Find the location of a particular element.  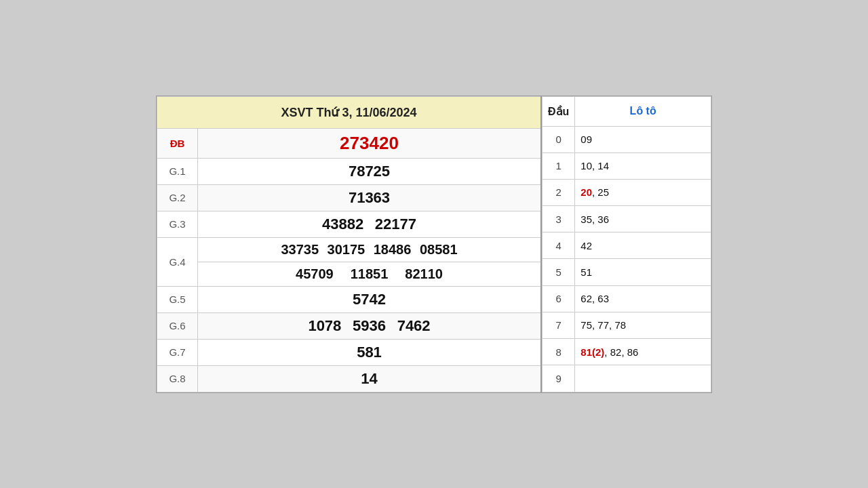

loto-value: 20, 25 is located at coordinates (643, 192).